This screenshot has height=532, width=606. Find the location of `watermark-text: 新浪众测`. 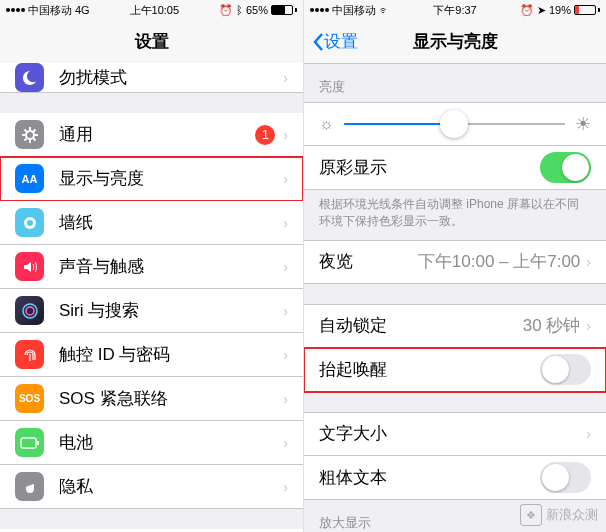

watermark-text: 新浪众测 is located at coordinates (572, 515).